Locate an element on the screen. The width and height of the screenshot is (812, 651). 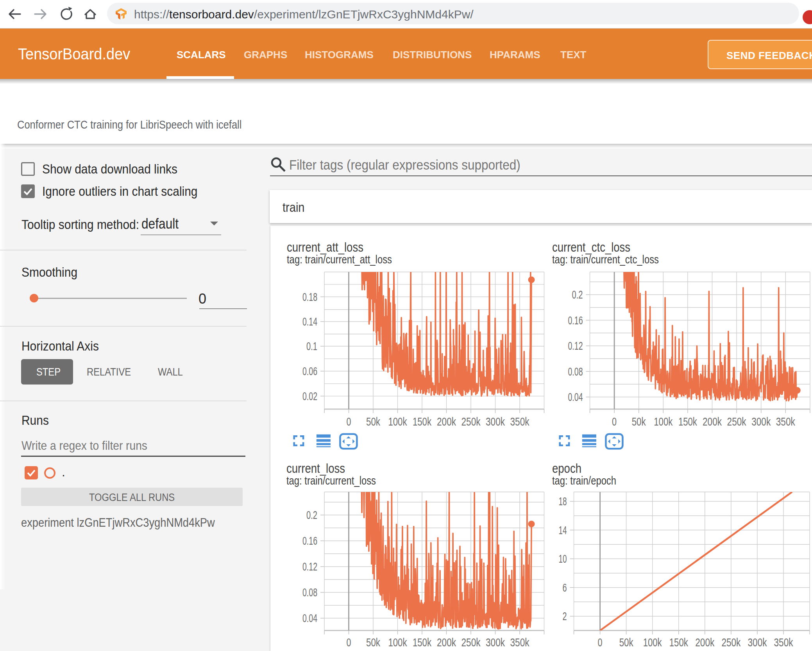
svg-text: current_att_loss is located at coordinates (325, 247).